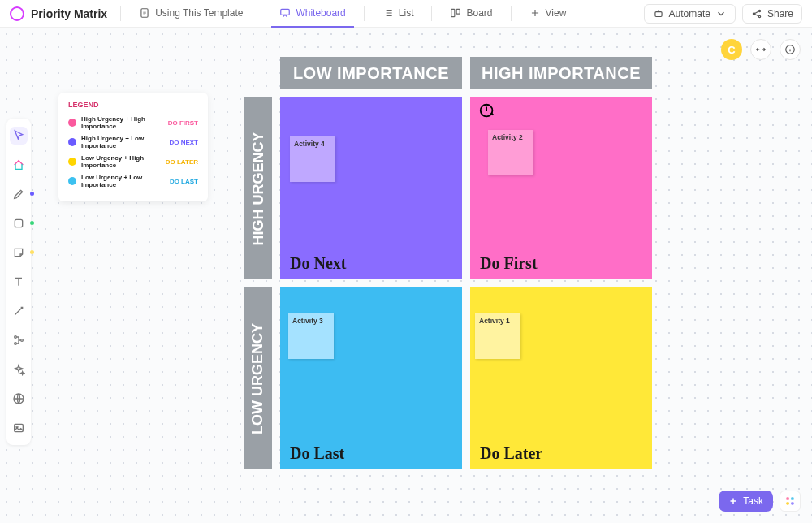  Describe the element at coordinates (19, 253) in the screenshot. I see `tool-sticky` at that location.